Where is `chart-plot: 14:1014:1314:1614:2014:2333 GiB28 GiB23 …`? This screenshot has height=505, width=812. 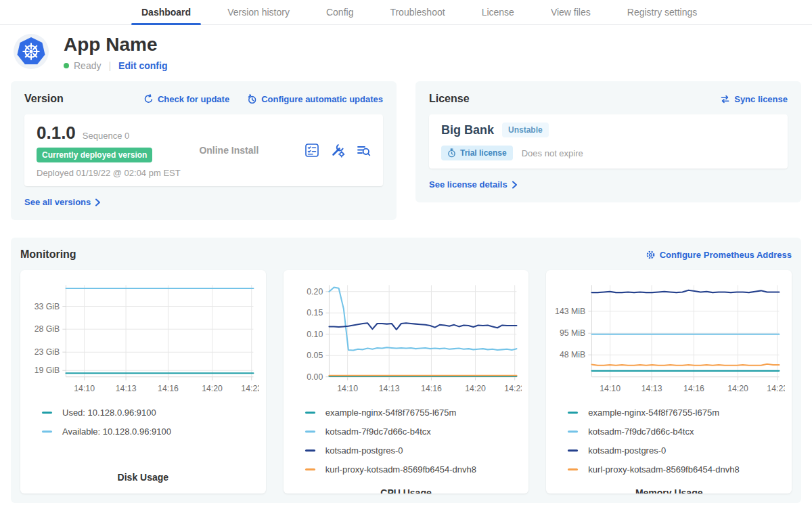 chart-plot: 14:1014:1314:1614:2014:2333 GiB28 GiB23 … is located at coordinates (143, 338).